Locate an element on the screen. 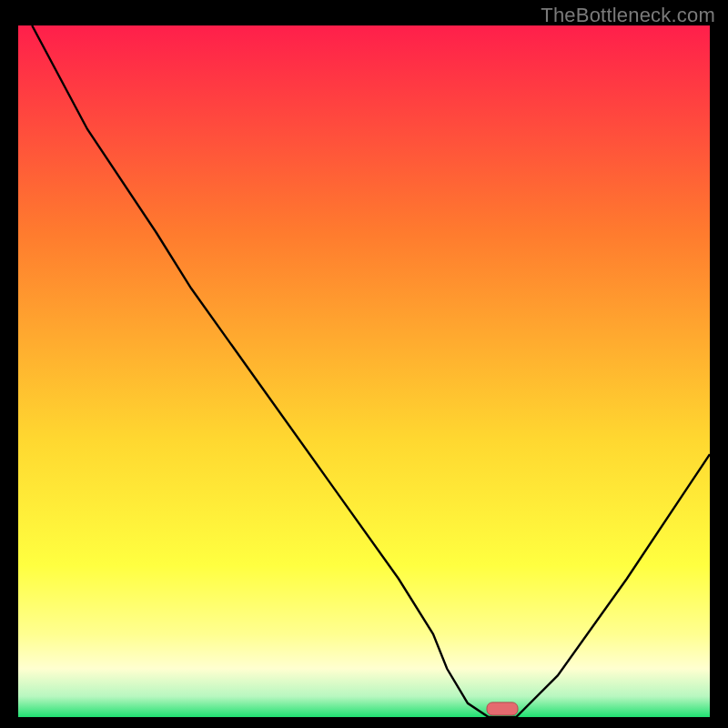 This screenshot has height=728, width=728. optimal-marker is located at coordinates (502, 709).